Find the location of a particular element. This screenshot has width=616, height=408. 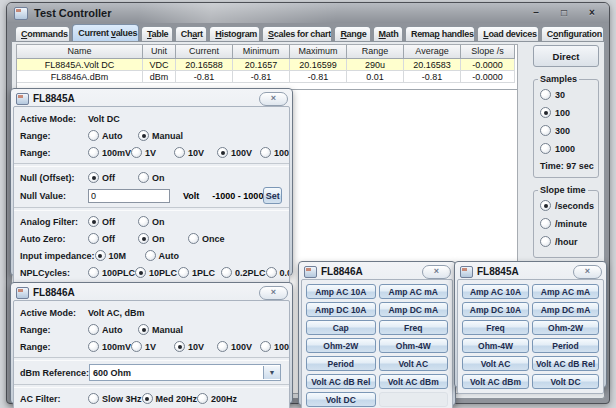

column-header: Average is located at coordinates (432, 52).